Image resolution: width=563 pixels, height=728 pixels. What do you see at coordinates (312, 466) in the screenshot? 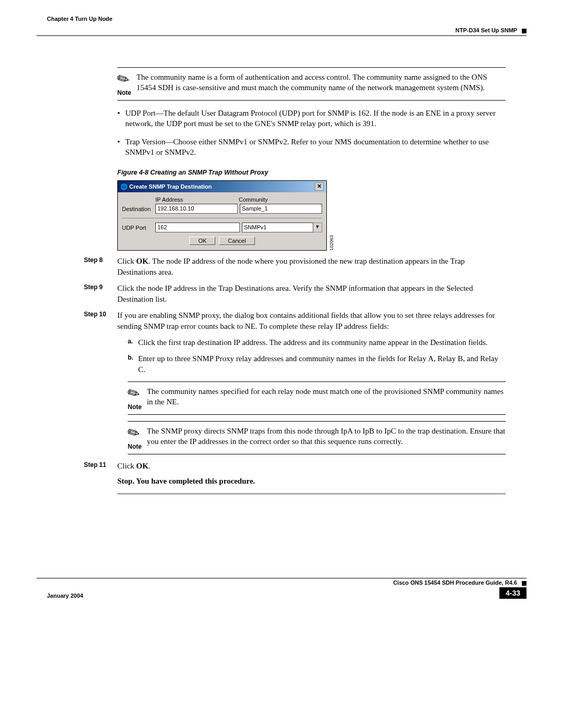
I see `step-text: Click OK.` at bounding box center [312, 466].